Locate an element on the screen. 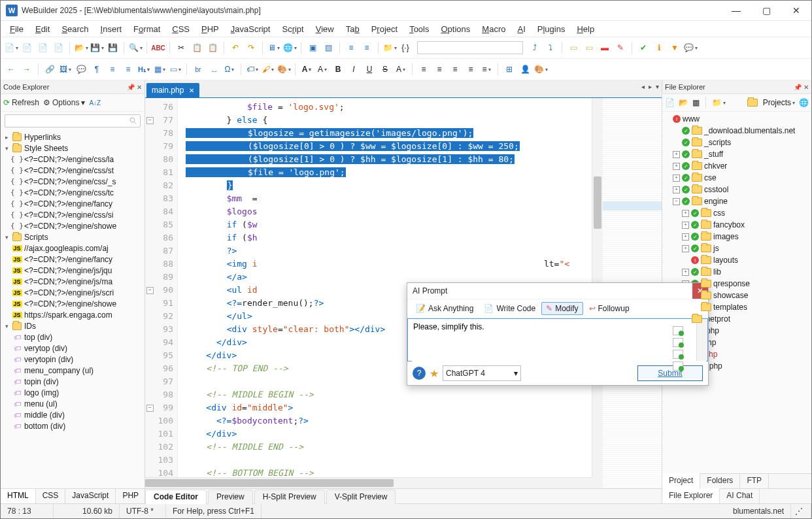  tag-icon: 🏷▾ is located at coordinates (252, 69).